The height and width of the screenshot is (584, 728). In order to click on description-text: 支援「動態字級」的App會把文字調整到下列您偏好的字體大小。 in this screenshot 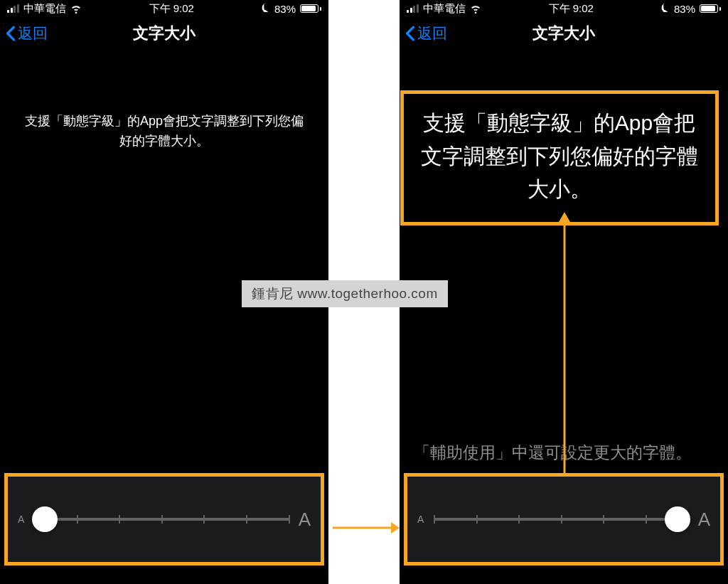, I will do `click(164, 132)`.